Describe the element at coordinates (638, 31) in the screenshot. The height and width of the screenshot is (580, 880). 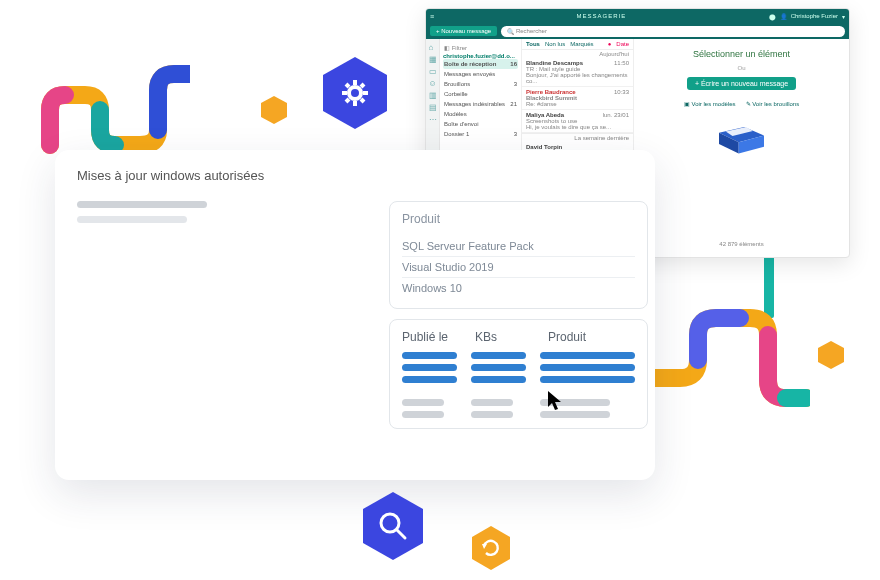
I see `mail-toolbar: + Nouveau message 🔍 Rechercher` at that location.